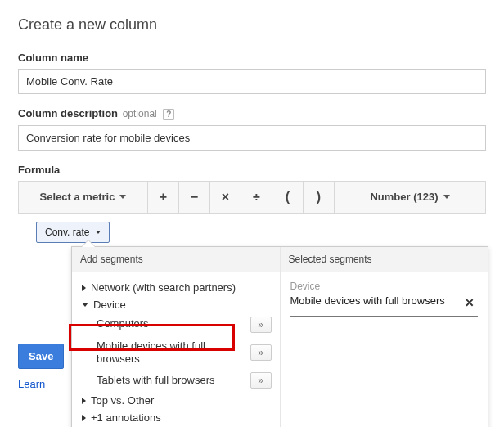  Describe the element at coordinates (140, 114) in the screenshot. I see `optional-label: optional` at that location.